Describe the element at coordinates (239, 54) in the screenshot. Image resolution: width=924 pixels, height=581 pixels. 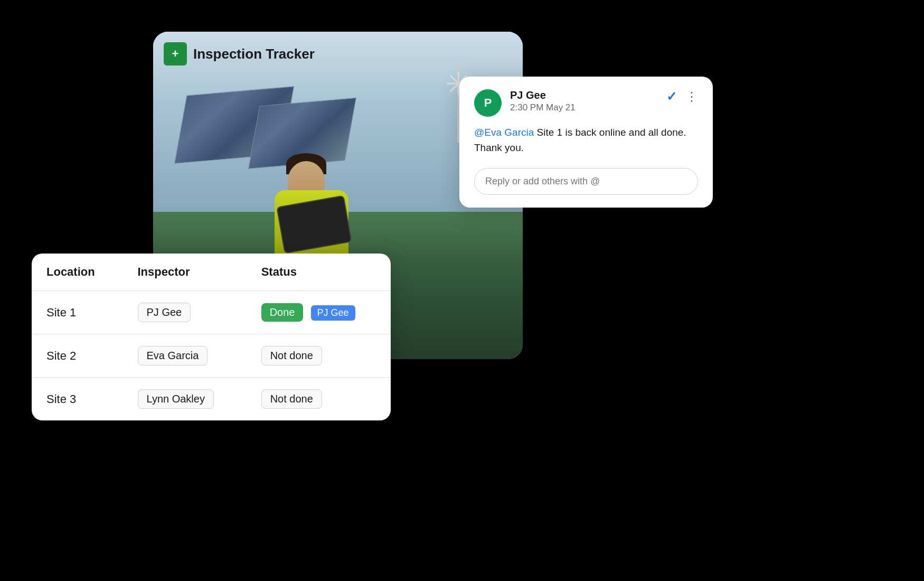
I see `app-header: + Inspection Tracker` at that location.